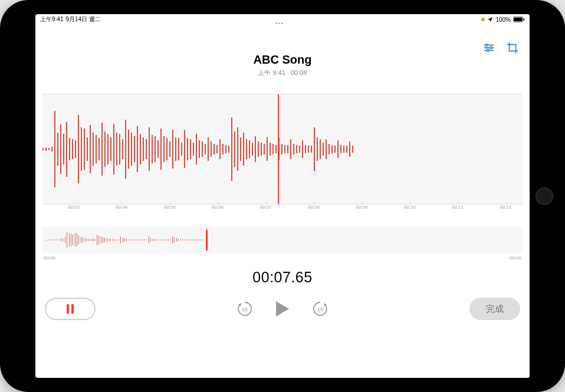 This screenshot has height=392, width=565. I want to click on timeline-ruler: 00:0300:0400:0500:0600:0700:0800:0900:10…, so click(282, 211).